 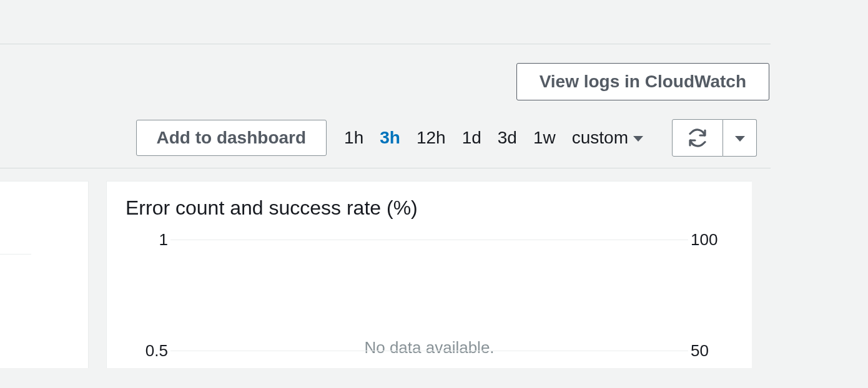 What do you see at coordinates (698, 138) in the screenshot?
I see `refresh-button` at bounding box center [698, 138].